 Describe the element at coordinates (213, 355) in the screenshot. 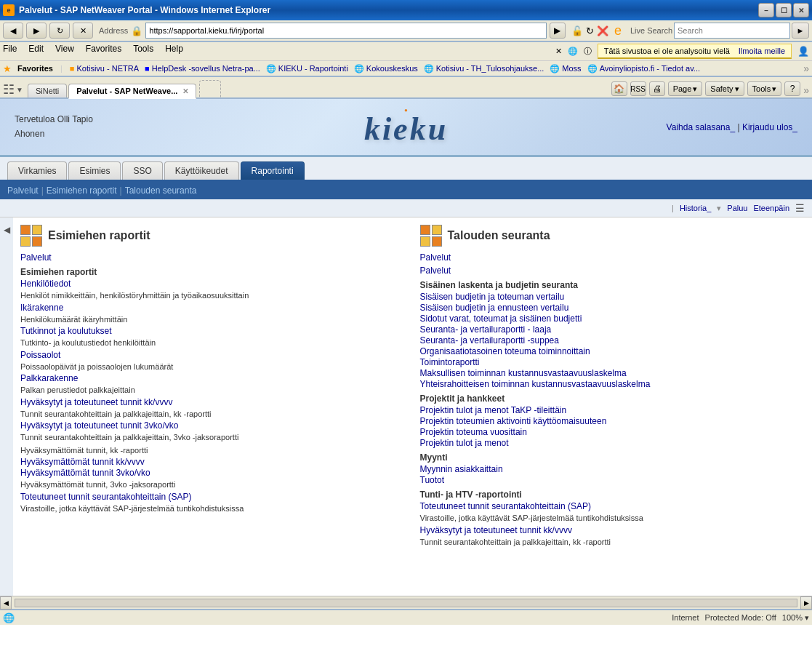

I see `link-poissaolot: Poissaolot` at that location.